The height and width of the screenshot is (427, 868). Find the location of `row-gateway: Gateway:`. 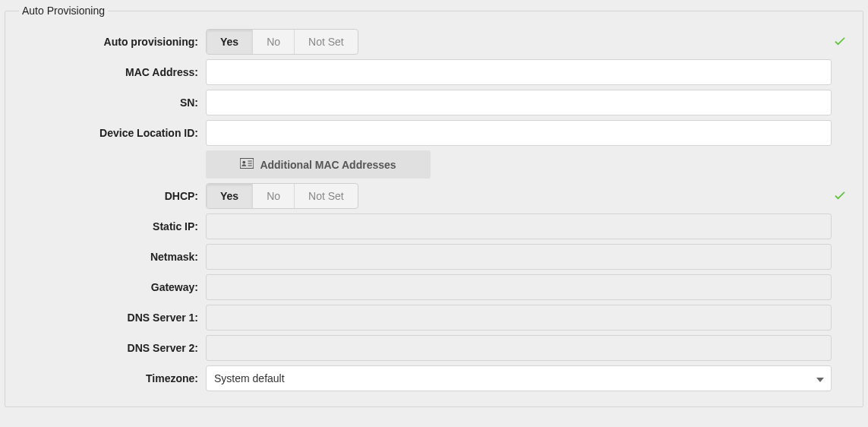

row-gateway: Gateway: is located at coordinates (434, 287).